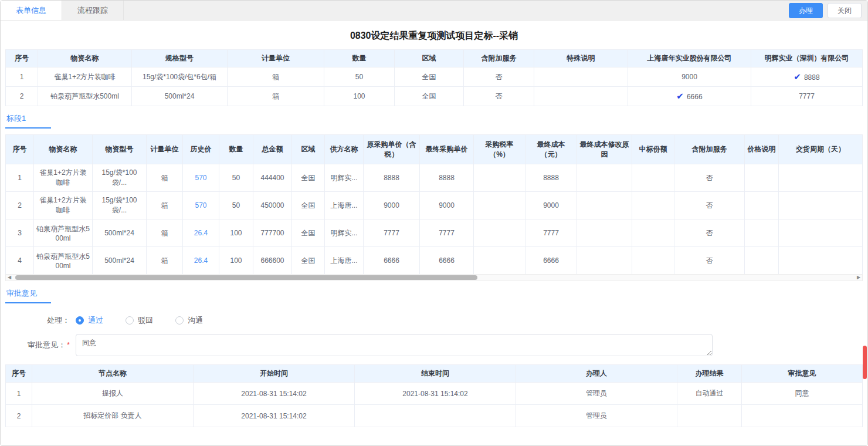 This screenshot has height=446, width=868. I want to click on vertical-scrollbar-thumb, so click(864, 363).